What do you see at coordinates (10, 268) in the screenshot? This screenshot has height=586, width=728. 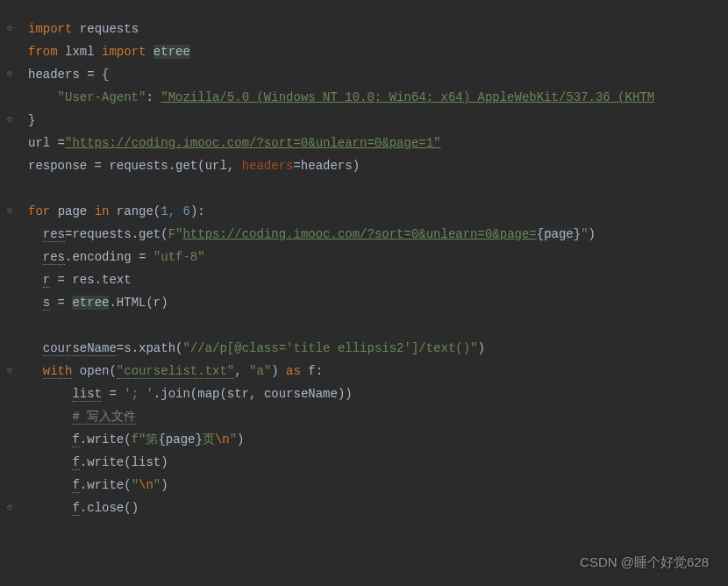 I see `gutter: ⊖ ⊖ ⊖ ⊖ ⊖ ⊖` at bounding box center [10, 268].